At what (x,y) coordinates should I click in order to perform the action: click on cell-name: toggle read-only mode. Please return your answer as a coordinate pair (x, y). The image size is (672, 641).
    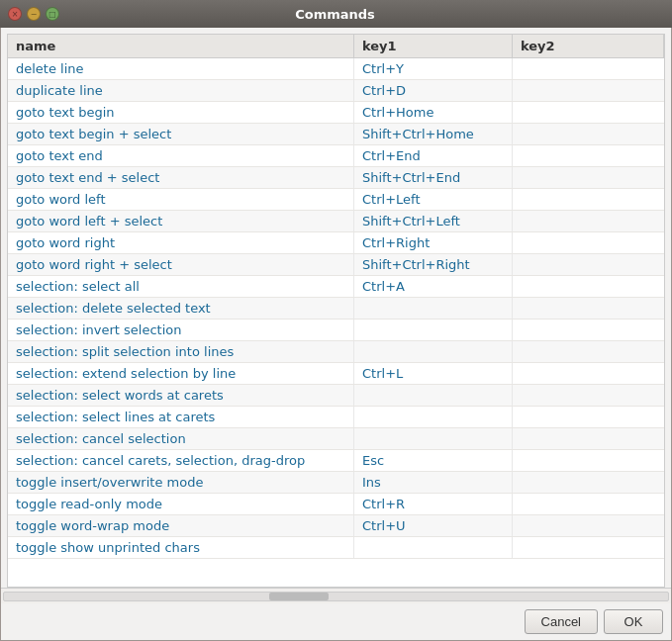
    Looking at the image, I should click on (181, 504).